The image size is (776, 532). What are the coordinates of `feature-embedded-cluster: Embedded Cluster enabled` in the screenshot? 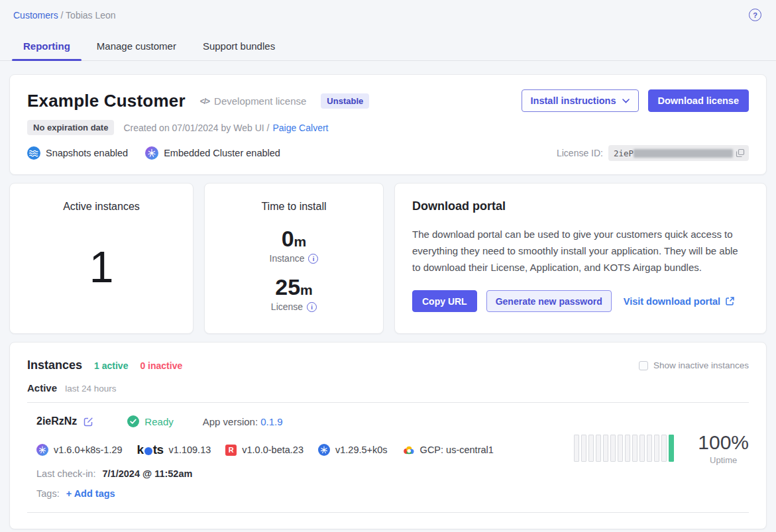 It's located at (213, 153).